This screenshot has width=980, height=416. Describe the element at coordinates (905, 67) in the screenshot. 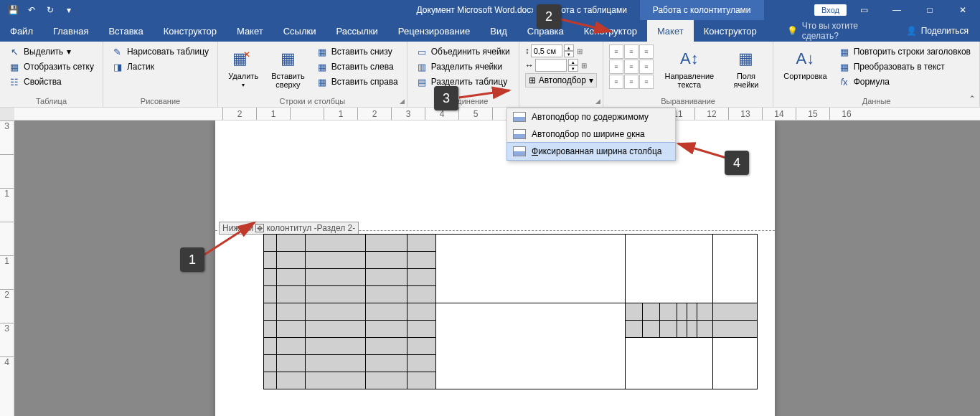

I see `convert-text-button: ▦Преобразовать в текст` at that location.